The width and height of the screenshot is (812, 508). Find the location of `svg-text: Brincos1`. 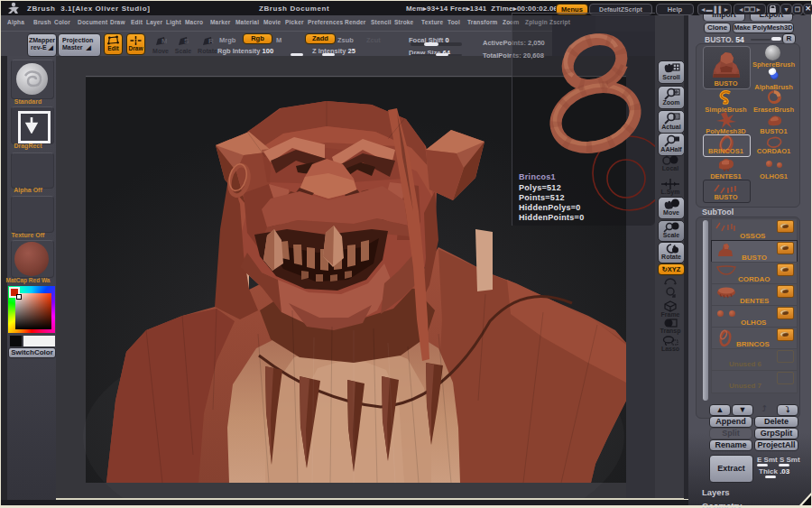

svg-text: Brincos1 is located at coordinates (538, 177).